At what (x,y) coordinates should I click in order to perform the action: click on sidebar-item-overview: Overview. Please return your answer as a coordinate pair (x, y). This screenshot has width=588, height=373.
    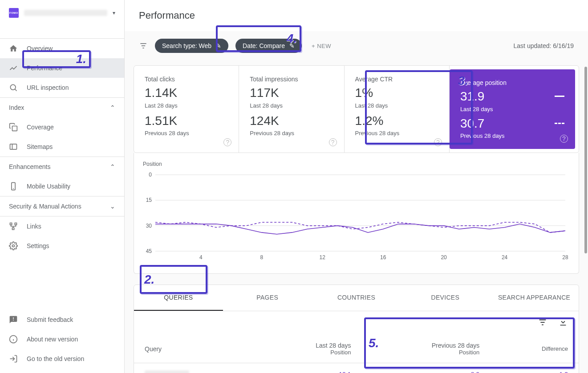
    Looking at the image, I should click on (62, 48).